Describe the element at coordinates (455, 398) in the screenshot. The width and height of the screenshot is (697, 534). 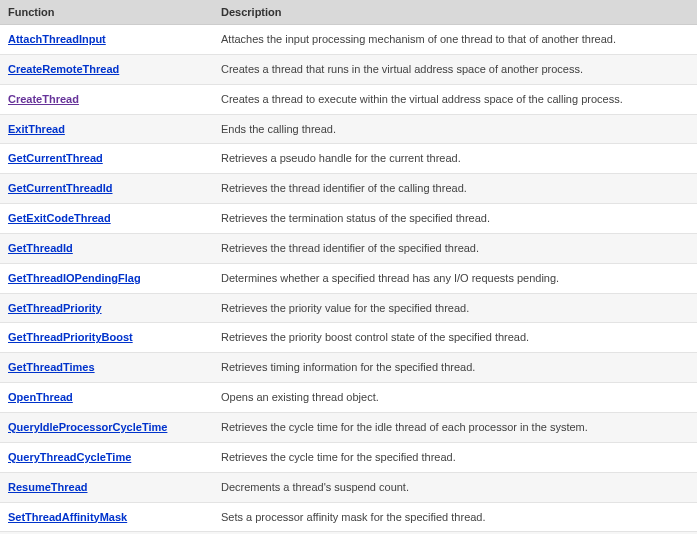
I see `cell-description: Opens an existing thread object.` at that location.